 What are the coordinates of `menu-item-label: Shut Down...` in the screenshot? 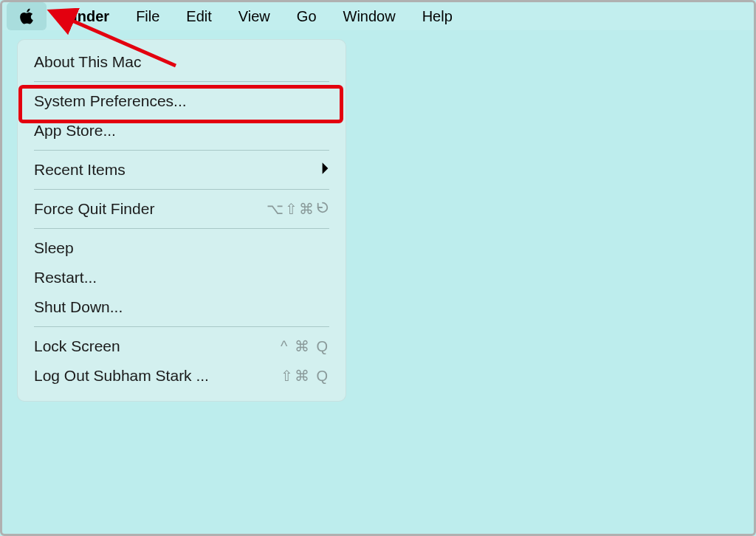 It's located at (182, 307).